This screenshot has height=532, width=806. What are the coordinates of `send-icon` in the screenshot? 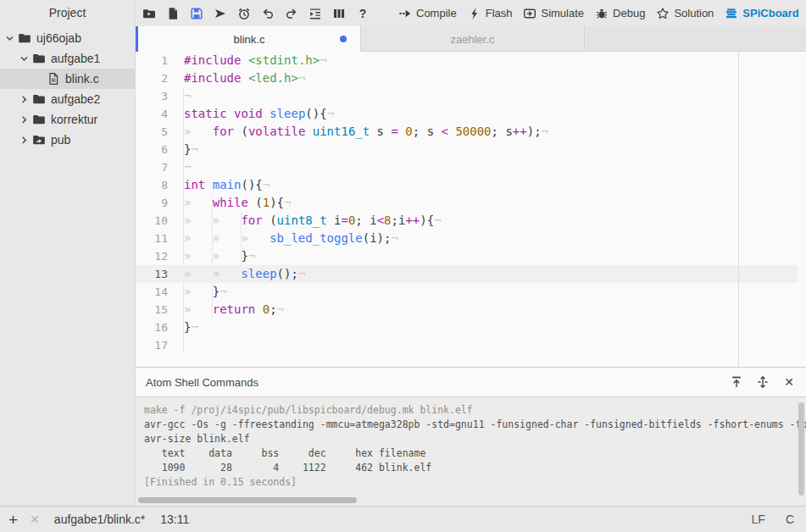 It's located at (220, 14).